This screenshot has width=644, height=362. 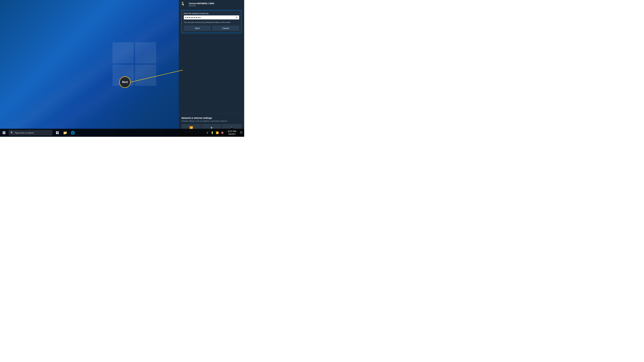 I want to click on wifi-connected-icon: 🔒, so click(x=184, y=4).